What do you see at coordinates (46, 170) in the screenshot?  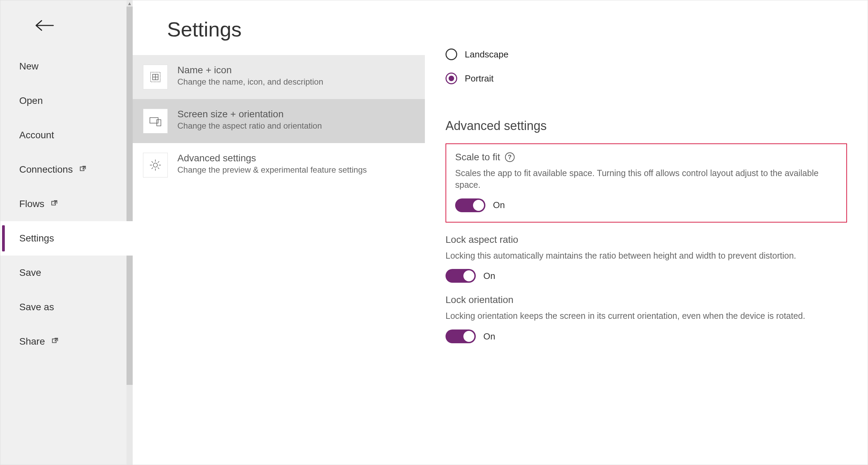 I see `nav-label: Connections` at bounding box center [46, 170].